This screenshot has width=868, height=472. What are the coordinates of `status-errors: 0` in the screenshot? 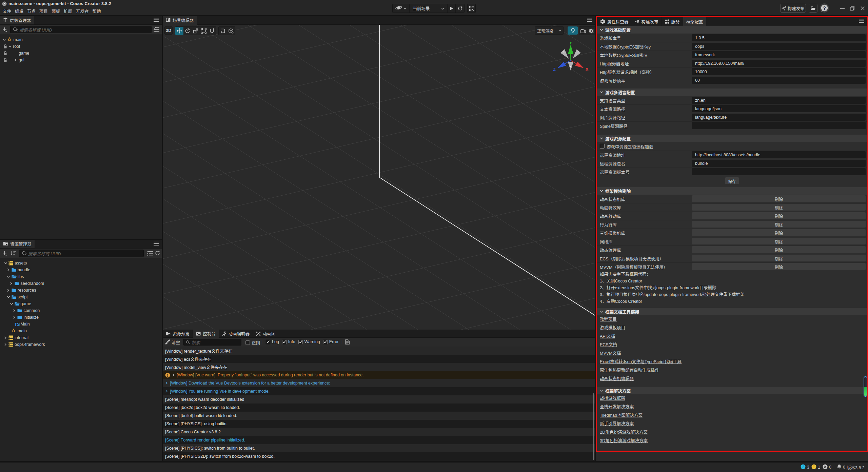 It's located at (827, 467).